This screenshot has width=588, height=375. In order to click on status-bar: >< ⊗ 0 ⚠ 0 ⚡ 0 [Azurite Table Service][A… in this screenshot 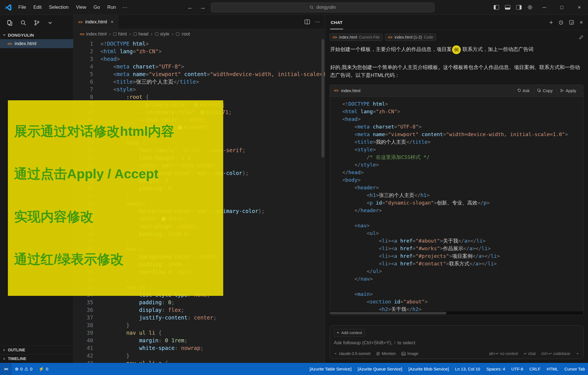, I will do `click(294, 369)`.